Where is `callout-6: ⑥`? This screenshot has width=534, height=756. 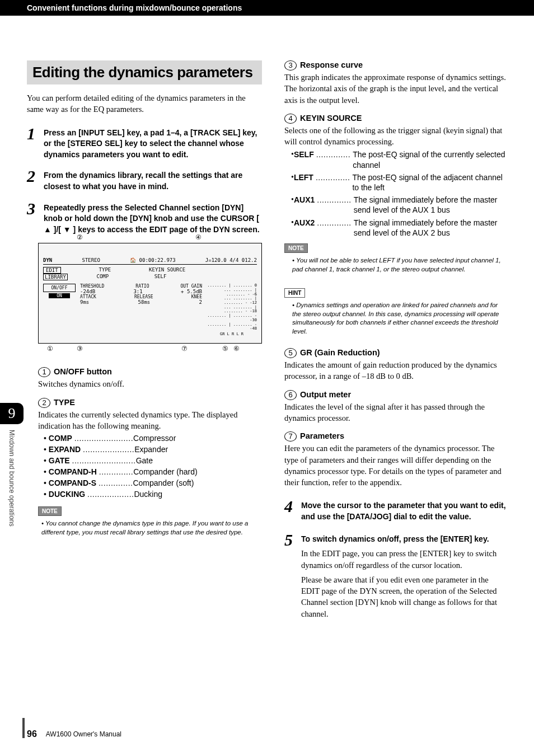
callout-6: ⑥ is located at coordinates (236, 349).